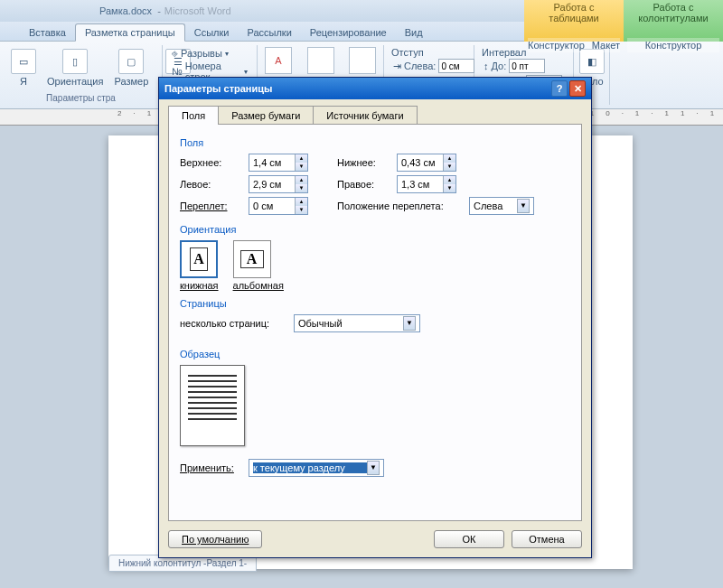 The image size is (723, 588). What do you see at coordinates (75, 68) in the screenshot?
I see `orientation-button: ▯Ориентация` at bounding box center [75, 68].